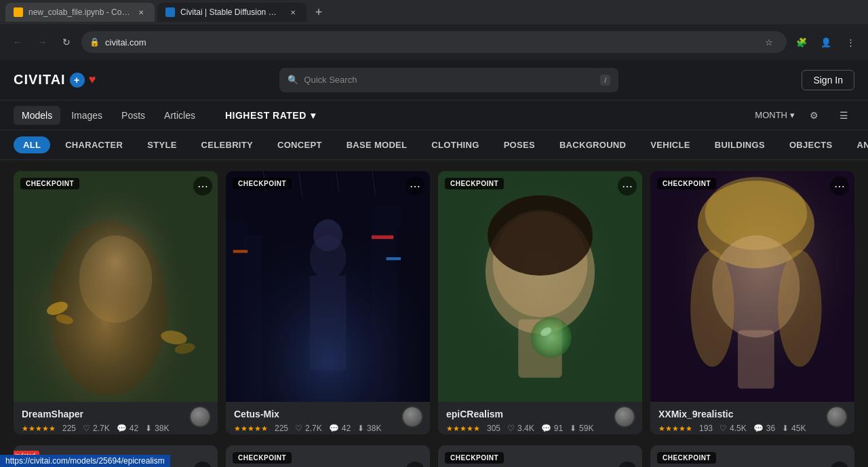 The height and width of the screenshot is (467, 868). Describe the element at coordinates (753, 428) in the screenshot. I see `card-4-stats: ★★★★★ 193 ♡ 4.5K 💬 36 ⬇ 45K` at that location.